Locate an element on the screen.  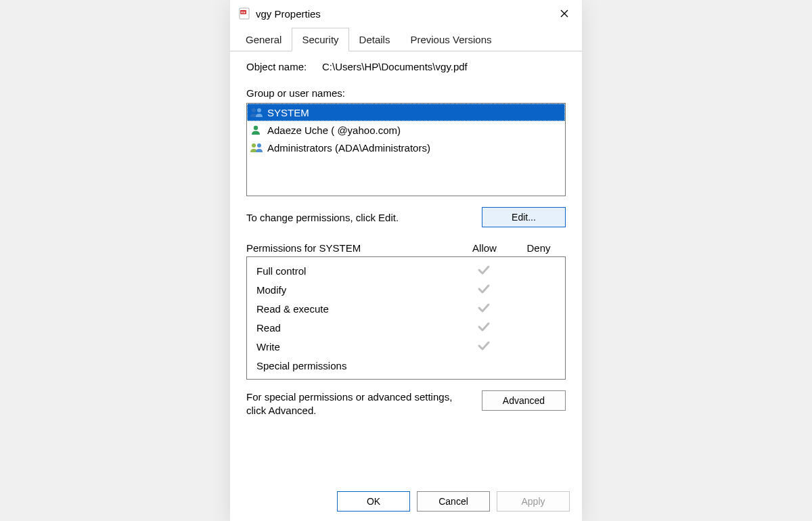
user-item-label: Adaeze Uche ( @yahoo.com) is located at coordinates (334, 130).